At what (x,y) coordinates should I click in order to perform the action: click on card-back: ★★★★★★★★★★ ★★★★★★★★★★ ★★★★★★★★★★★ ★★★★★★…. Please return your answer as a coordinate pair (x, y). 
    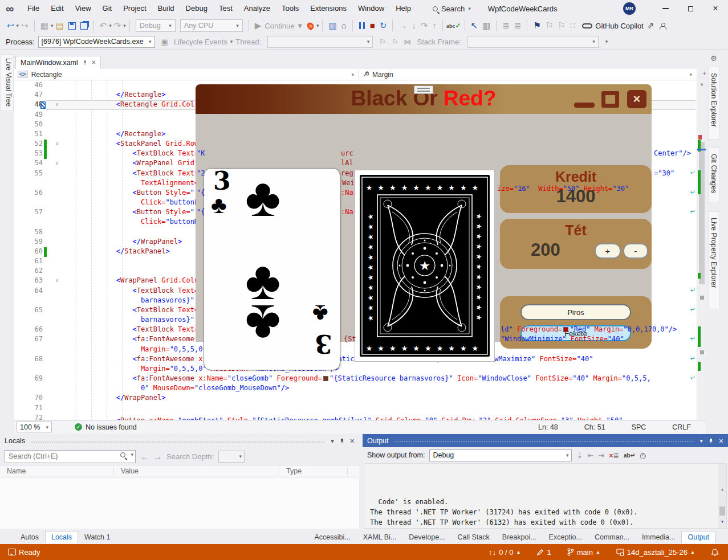
    Looking at the image, I should click on (425, 267).